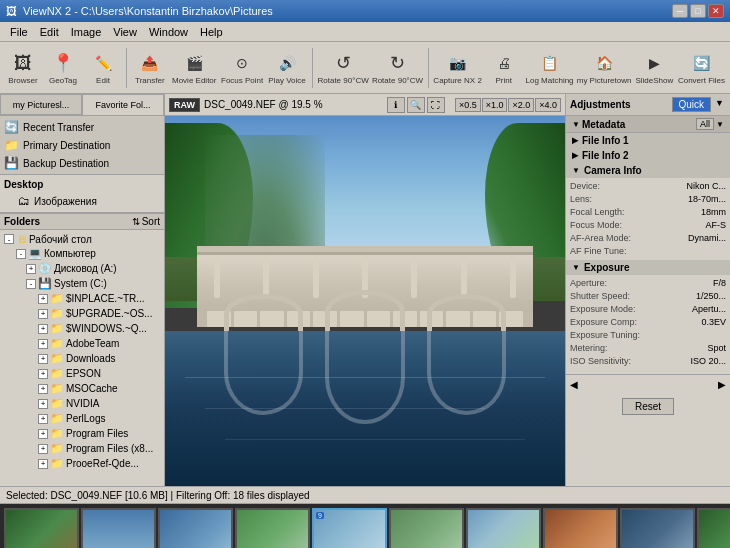 The height and width of the screenshot is (548, 730). I want to click on tab-favorite-folders: Favorite Fol..., so click(123, 104).